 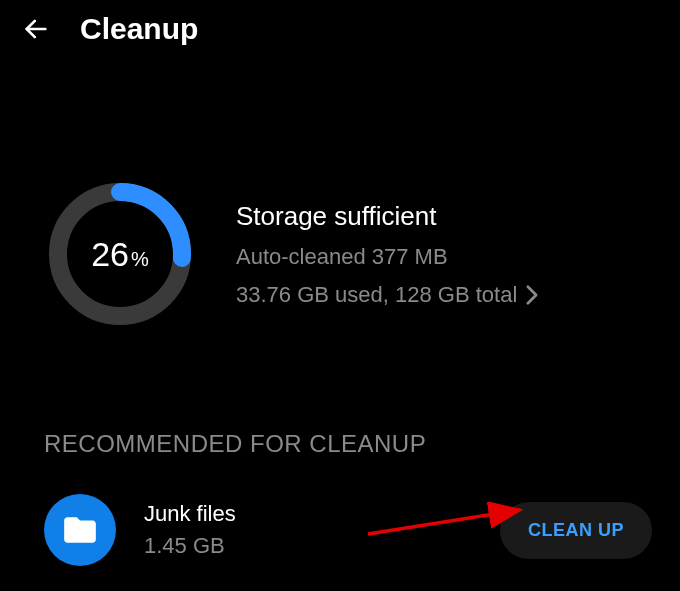 What do you see at coordinates (576, 530) in the screenshot?
I see `clean-up-button: CLEAN UP` at bounding box center [576, 530].